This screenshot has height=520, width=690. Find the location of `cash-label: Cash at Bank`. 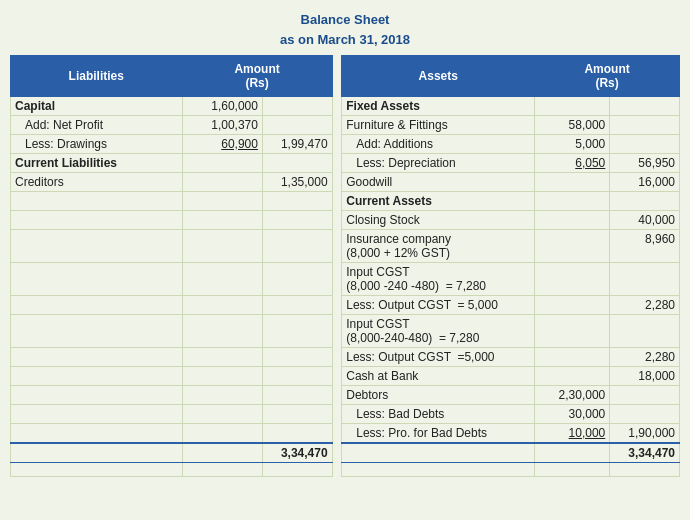

cash-label: Cash at Bank is located at coordinates (438, 376).